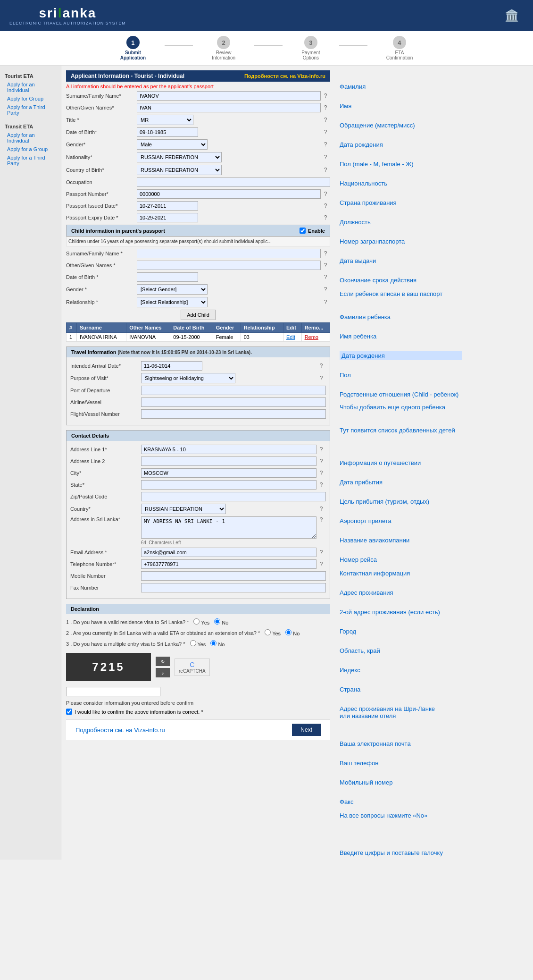 The height and width of the screenshot is (980, 533). I want to click on address1-help: ?, so click(321, 449).